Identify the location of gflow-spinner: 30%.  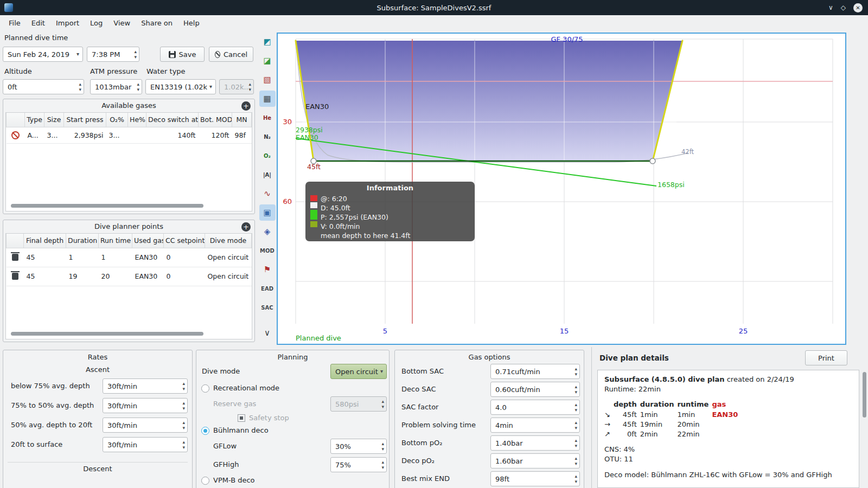
(359, 446).